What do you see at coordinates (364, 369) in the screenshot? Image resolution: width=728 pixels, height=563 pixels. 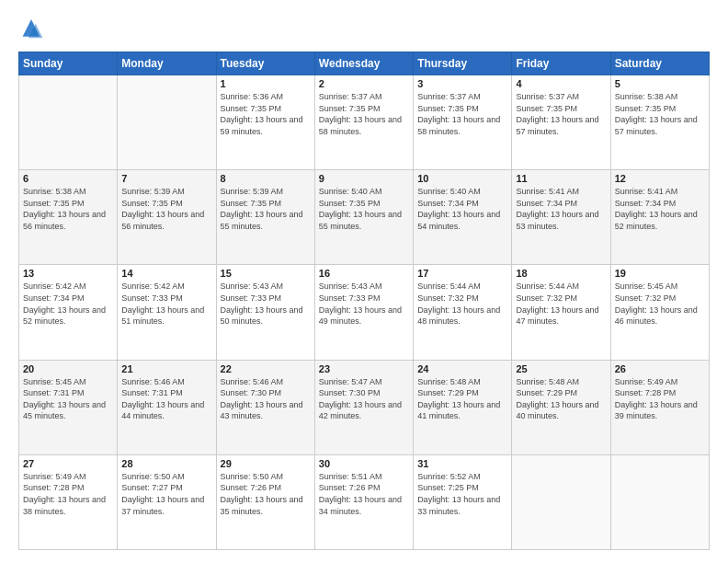 I see `day-number: 23` at bounding box center [364, 369].